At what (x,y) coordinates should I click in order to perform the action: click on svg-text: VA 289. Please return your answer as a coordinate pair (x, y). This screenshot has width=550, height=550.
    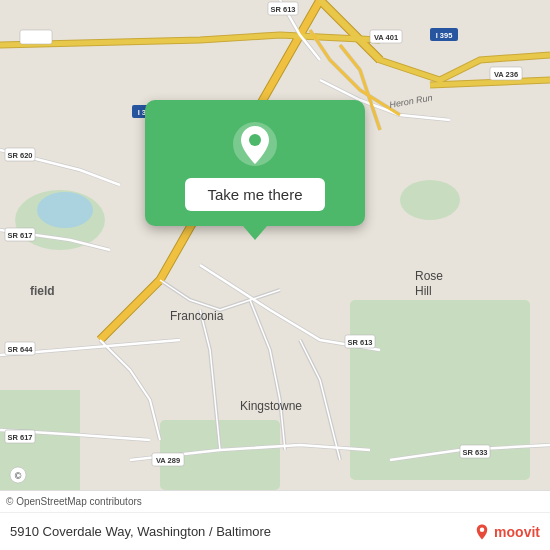
    Looking at the image, I should click on (168, 460).